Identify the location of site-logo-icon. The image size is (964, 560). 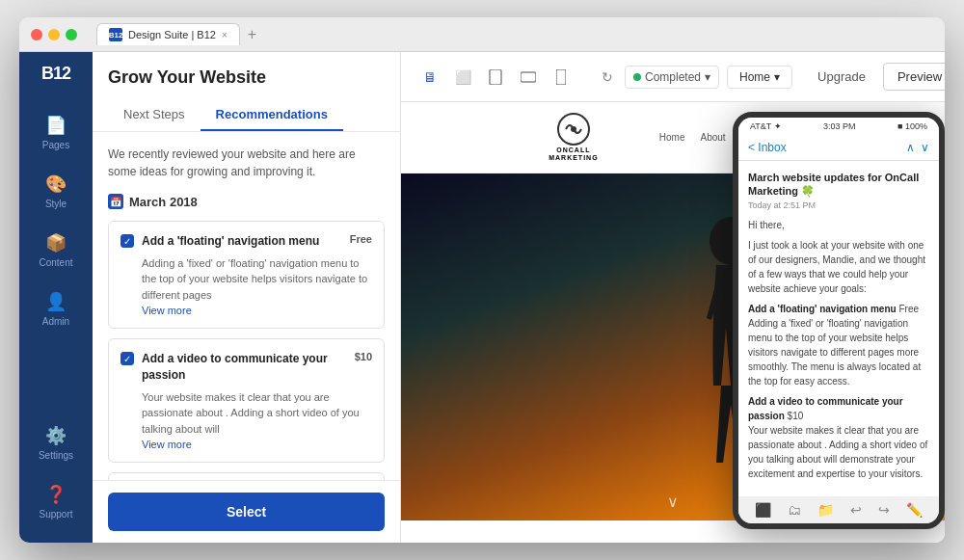
(574, 129).